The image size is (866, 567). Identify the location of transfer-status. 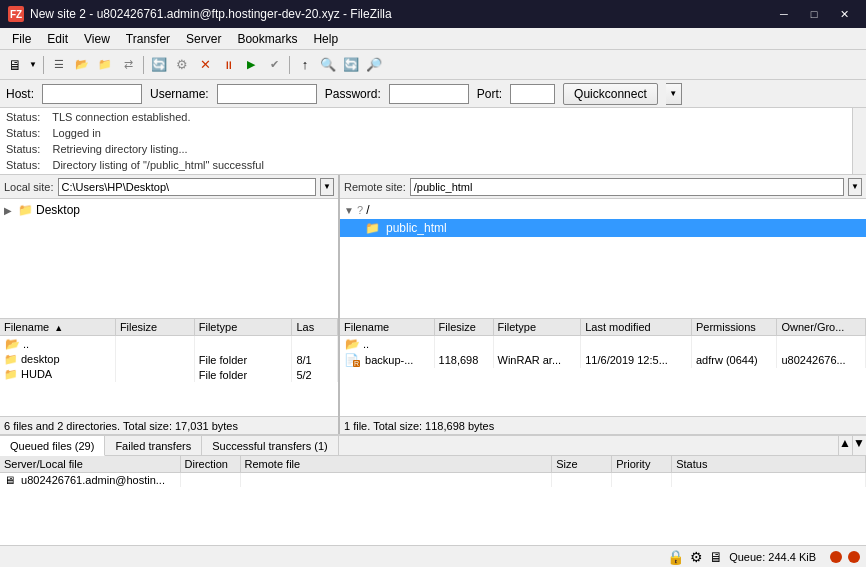
(769, 480).